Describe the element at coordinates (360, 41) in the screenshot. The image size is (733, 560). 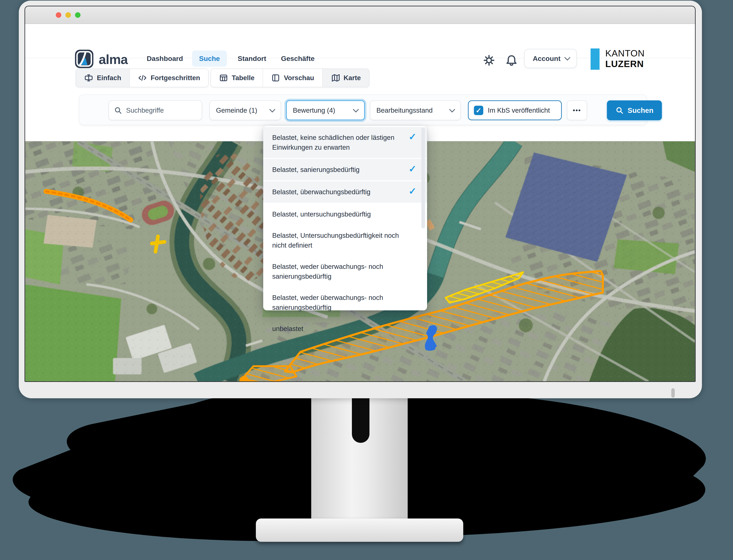
I see `app-header: alma Dashboard Suche Standort Geschäfte …` at that location.